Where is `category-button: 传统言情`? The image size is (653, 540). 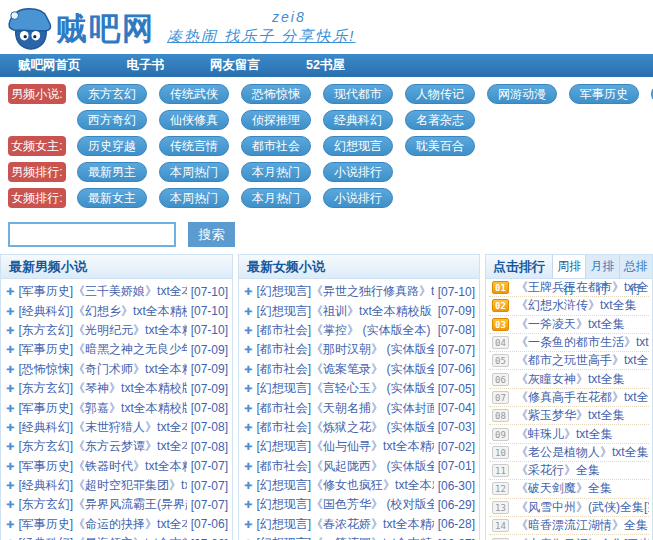
category-button: 传统言情 is located at coordinates (194, 146).